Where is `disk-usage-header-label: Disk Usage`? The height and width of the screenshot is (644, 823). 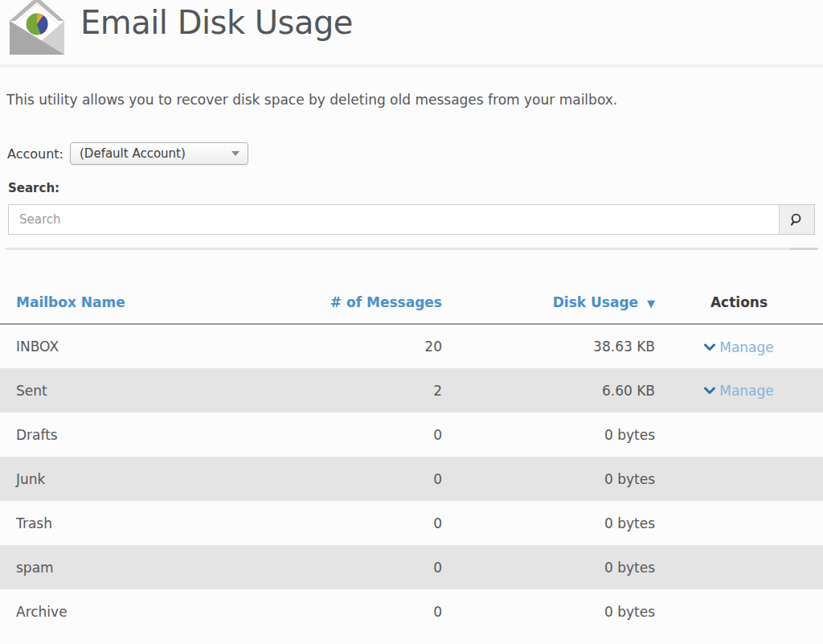 disk-usage-header-label: Disk Usage is located at coordinates (596, 302).